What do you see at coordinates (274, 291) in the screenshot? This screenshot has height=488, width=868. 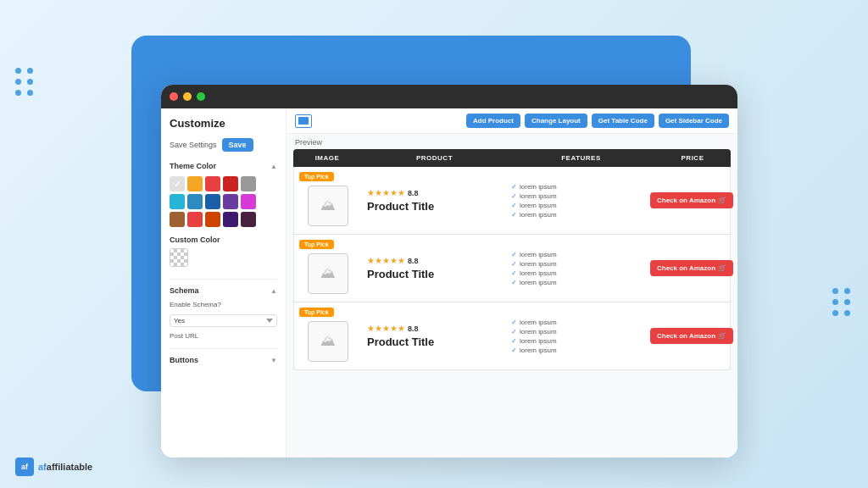 I see `chevron-up-icon: ▲` at bounding box center [274, 291].